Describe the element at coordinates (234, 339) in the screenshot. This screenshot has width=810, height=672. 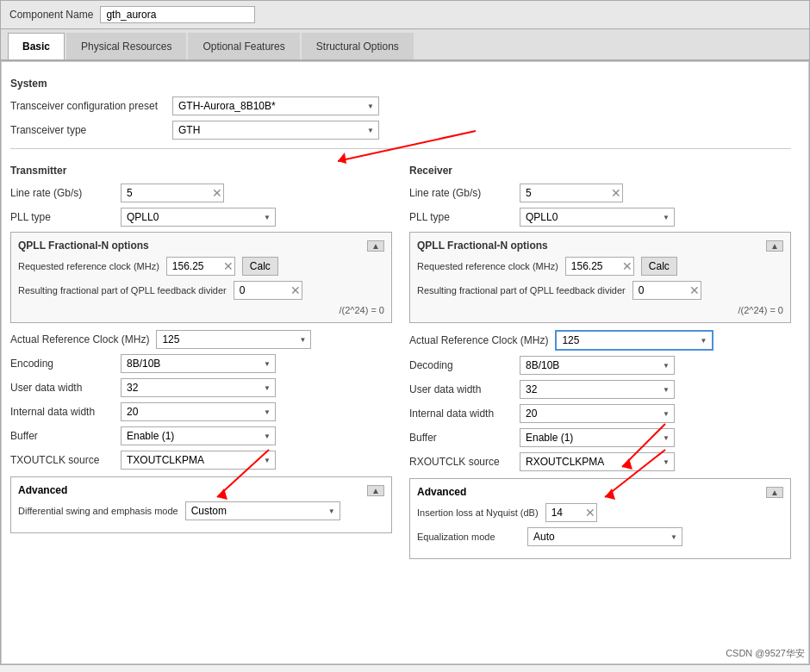
I see `tx-actual-ref-wrapper: 125` at that location.